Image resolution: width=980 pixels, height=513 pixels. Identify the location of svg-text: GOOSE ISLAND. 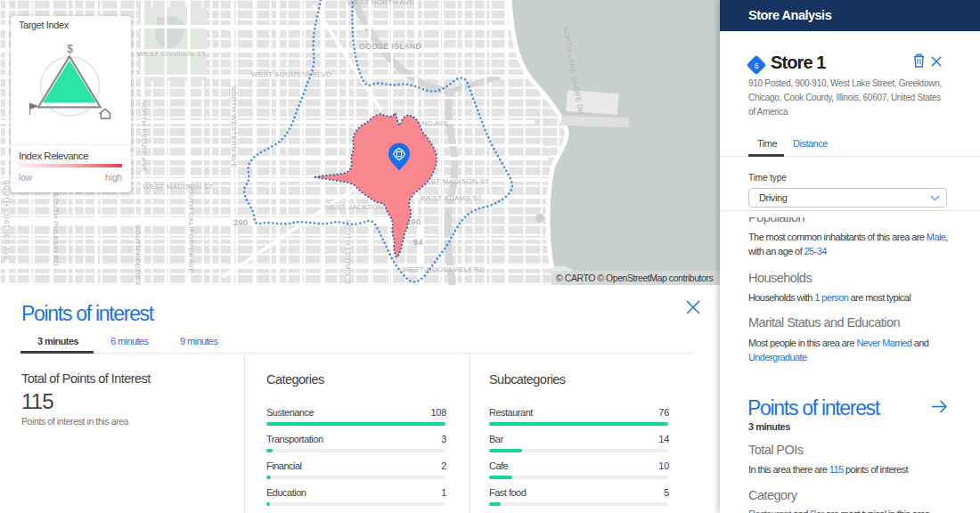
(390, 46).